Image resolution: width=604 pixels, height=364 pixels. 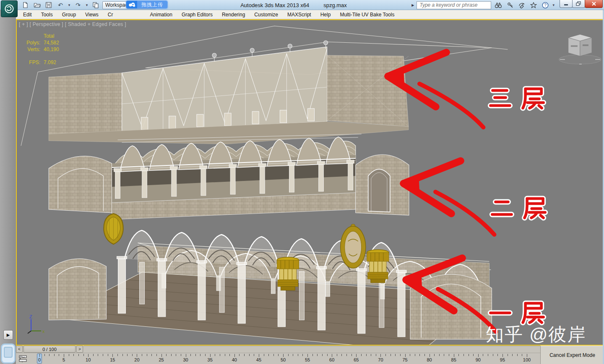 What do you see at coordinates (113, 229) in the screenshot?
I see `gold-shield-ornament` at bounding box center [113, 229].